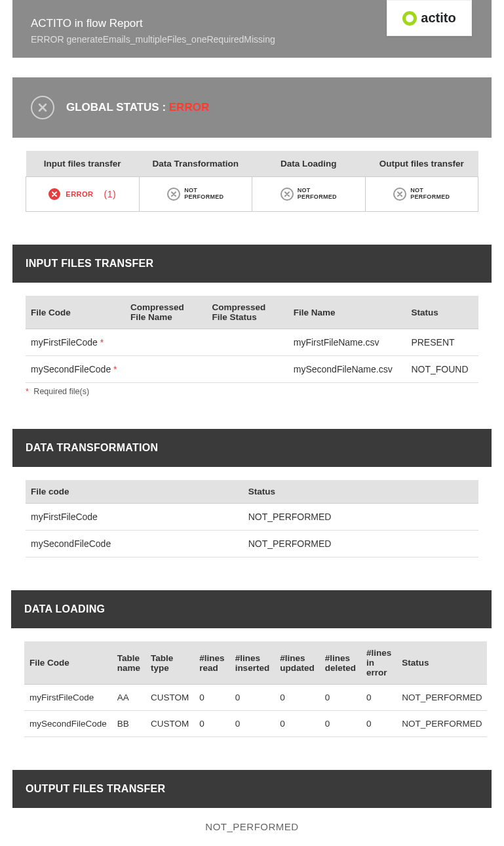  Describe the element at coordinates (252, 29) in the screenshot. I see `report-header: ACTITO in flow Report ERROR generateEmai…` at that location.